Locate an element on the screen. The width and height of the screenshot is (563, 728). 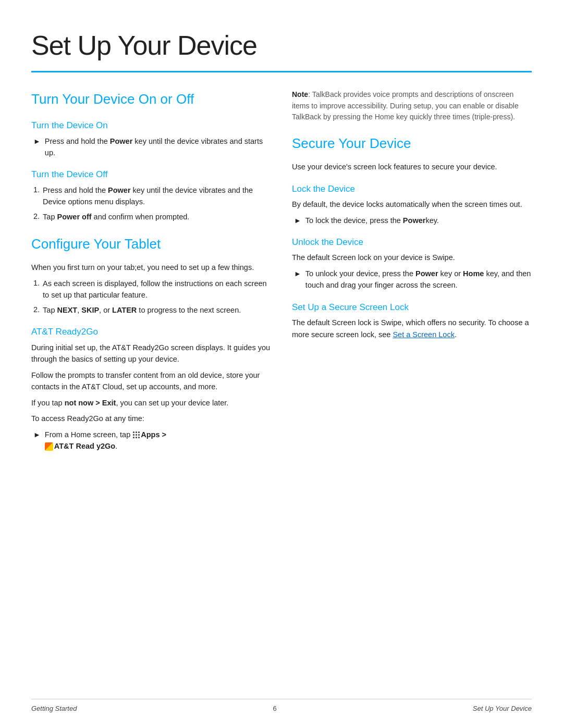
unlock-para: The default Screen lock on your device i… is located at coordinates (412, 257).